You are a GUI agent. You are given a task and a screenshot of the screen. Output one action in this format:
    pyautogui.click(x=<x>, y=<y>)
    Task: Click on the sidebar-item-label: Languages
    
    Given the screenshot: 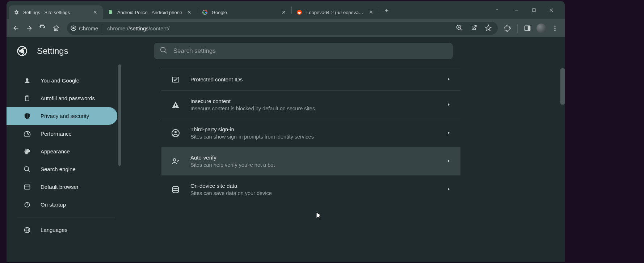 What is the action you would take?
    pyautogui.click(x=54, y=230)
    